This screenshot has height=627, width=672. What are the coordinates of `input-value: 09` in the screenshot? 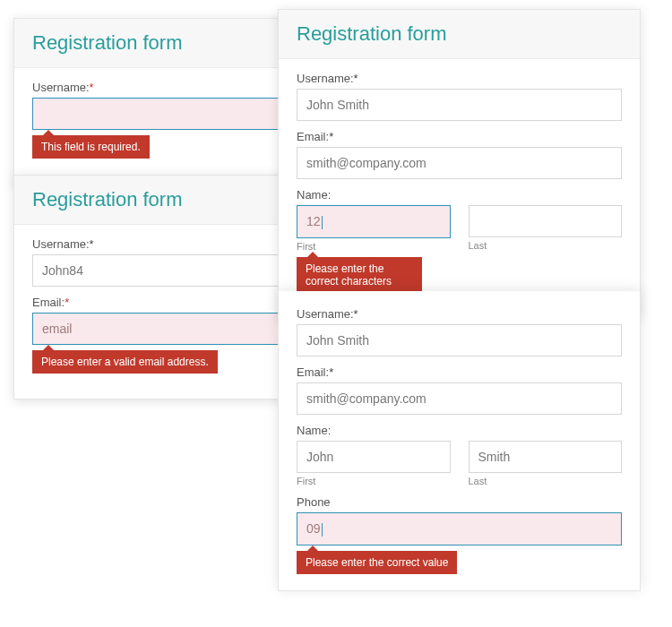 It's located at (314, 528).